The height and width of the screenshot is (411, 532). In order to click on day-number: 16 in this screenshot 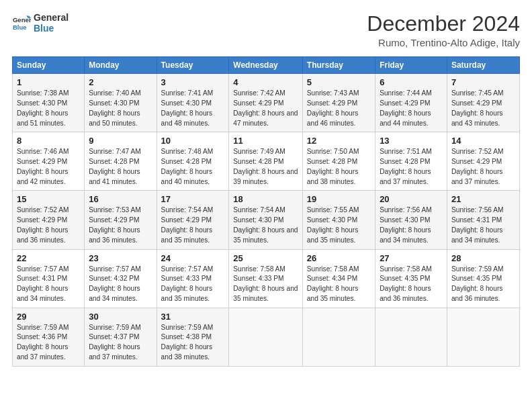, I will do `click(120, 199)`.